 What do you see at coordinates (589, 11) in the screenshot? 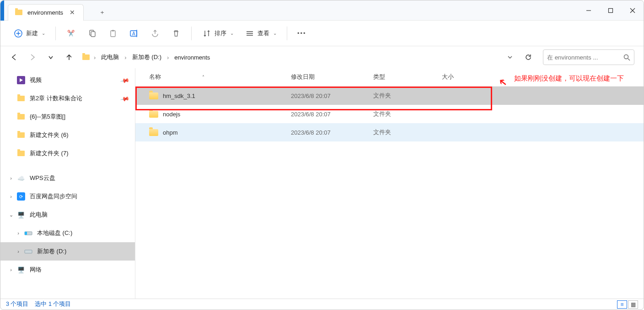
I see `minimize-button` at bounding box center [589, 11].